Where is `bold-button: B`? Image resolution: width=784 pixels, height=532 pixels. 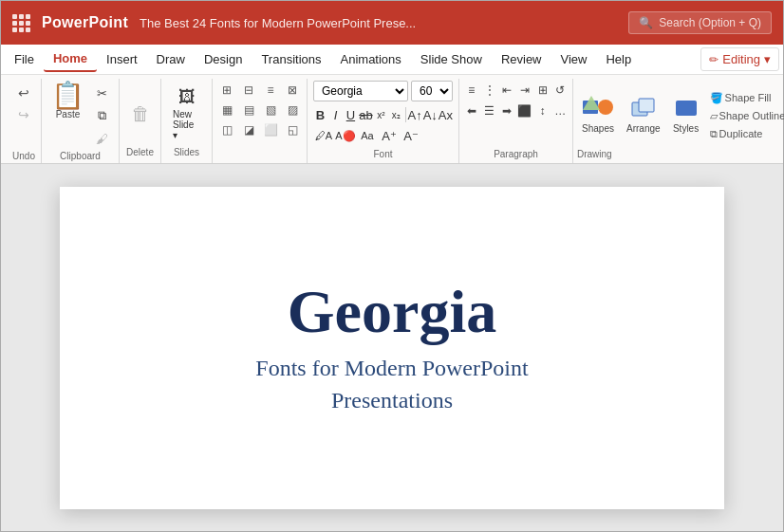 bold-button: B is located at coordinates (321, 115).